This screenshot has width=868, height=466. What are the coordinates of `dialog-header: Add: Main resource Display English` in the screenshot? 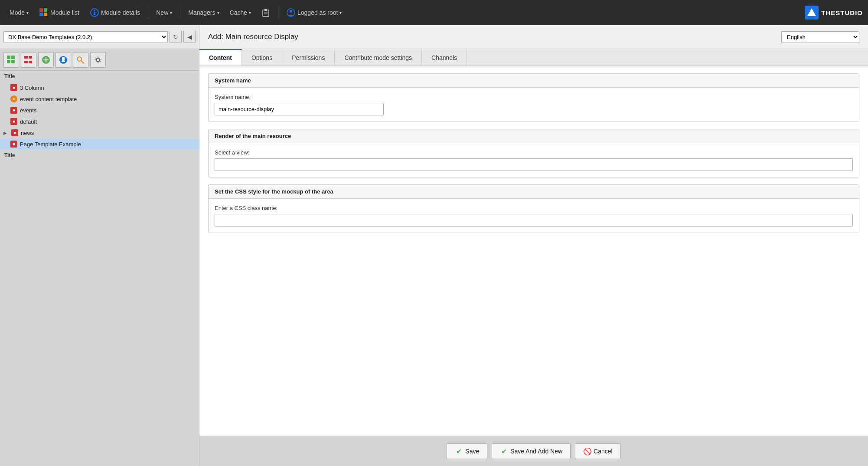 It's located at (534, 37).